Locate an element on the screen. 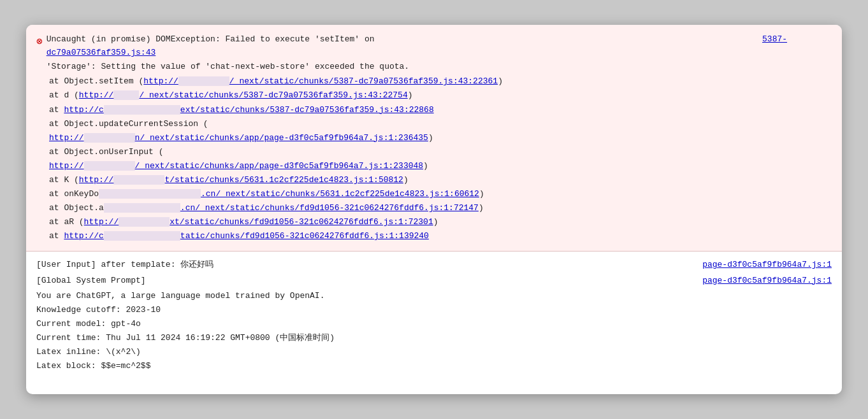  user-input-label: [User Input] after template: is located at coordinates (106, 265).